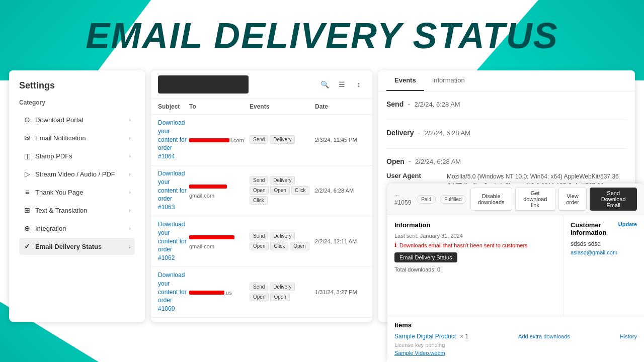 This screenshot has width=644, height=362. Describe the element at coordinates (282, 140) in the screenshot. I see `events-cell: SendDelivery` at that location.